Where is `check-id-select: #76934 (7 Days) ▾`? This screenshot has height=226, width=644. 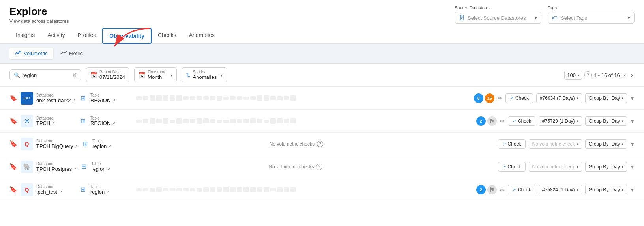 check-id-select: #76934 (7 Days) ▾ is located at coordinates (559, 98).